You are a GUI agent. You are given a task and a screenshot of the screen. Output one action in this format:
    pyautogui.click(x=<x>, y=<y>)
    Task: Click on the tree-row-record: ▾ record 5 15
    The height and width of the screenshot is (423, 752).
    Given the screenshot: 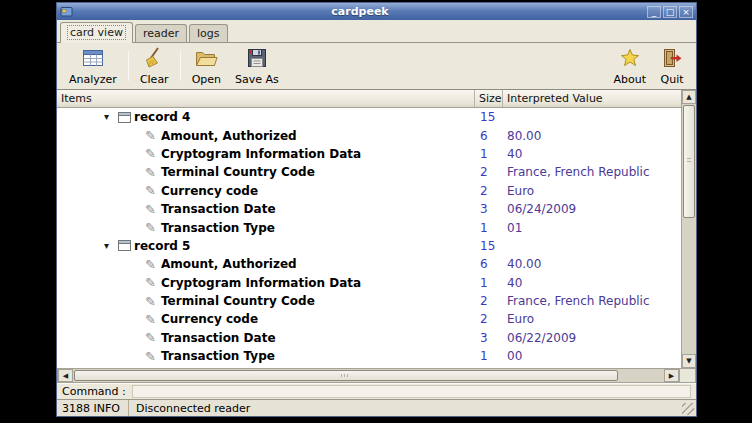 What is the action you would take?
    pyautogui.click(x=369, y=246)
    